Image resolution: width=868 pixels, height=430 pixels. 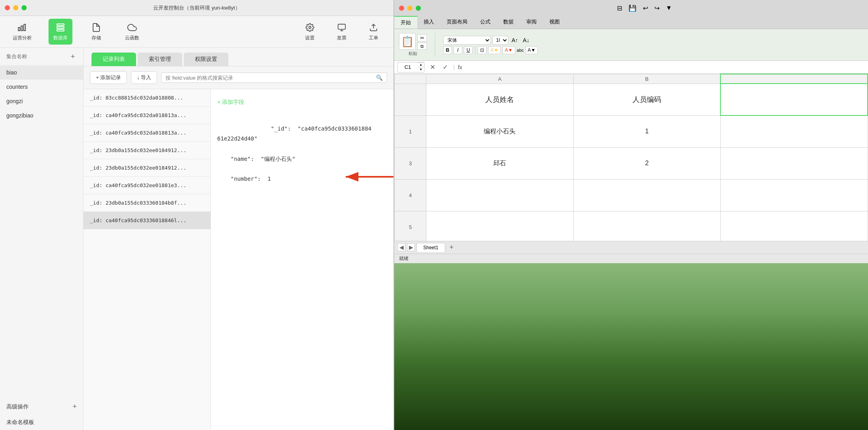 I want to click on sheet-tab-1: Sheet1, so click(x=431, y=248).